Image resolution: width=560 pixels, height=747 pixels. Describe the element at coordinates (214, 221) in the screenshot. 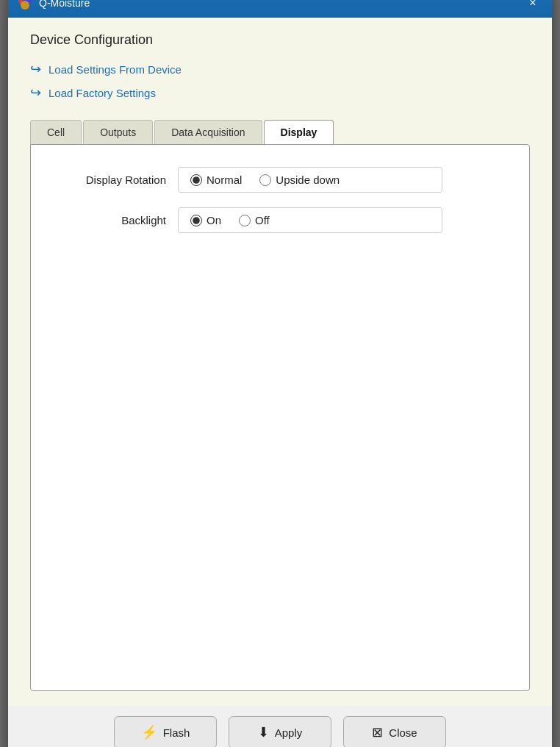

I see `backlight-on-label: On` at that location.